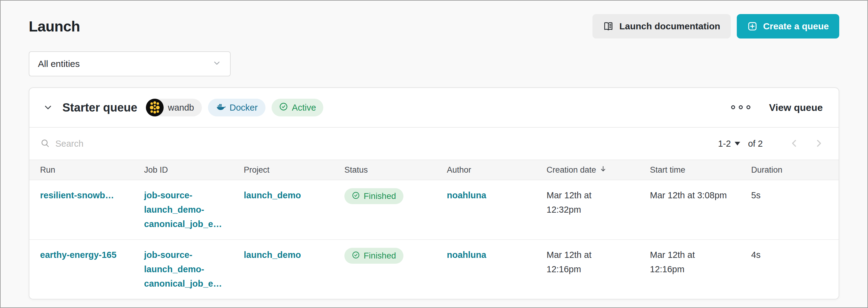 This screenshot has width=868, height=308. Describe the element at coordinates (788, 26) in the screenshot. I see `create-queue-button: Create a queue` at that location.